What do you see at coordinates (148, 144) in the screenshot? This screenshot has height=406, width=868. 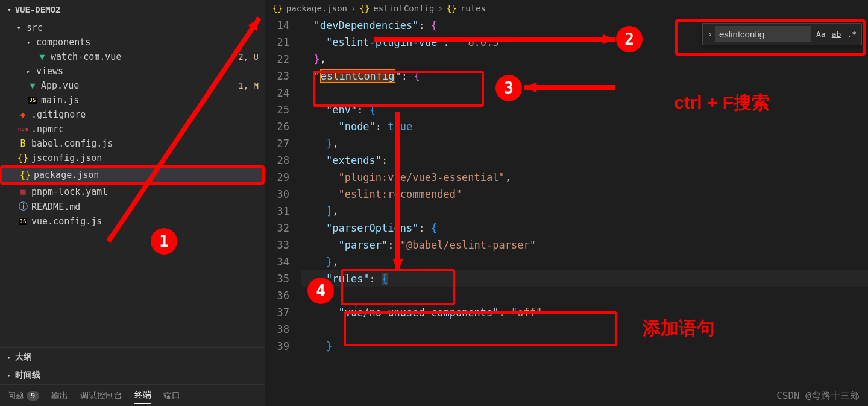 I see `file-label: babel.config.js` at bounding box center [148, 144].